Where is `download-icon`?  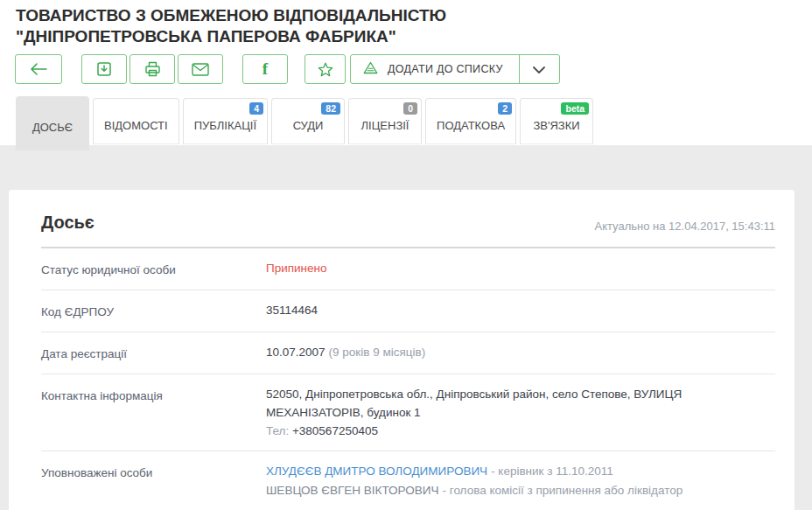 download-icon is located at coordinates (104, 69).